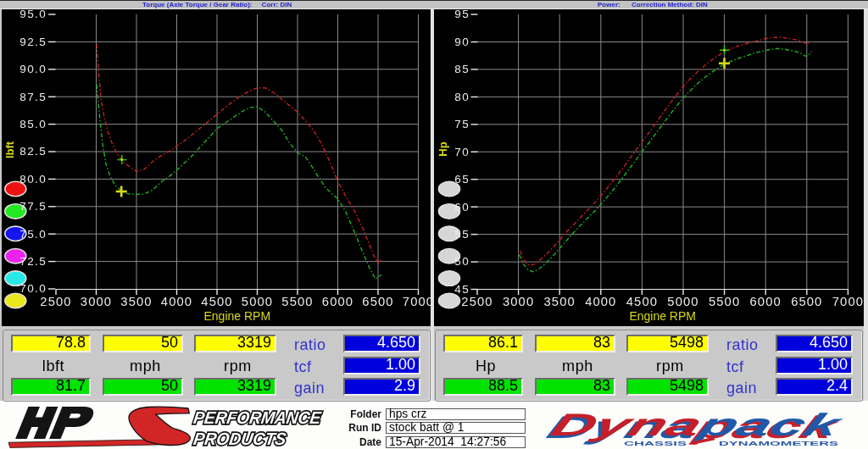 Image resolution: width=868 pixels, height=449 pixels. Describe the element at coordinates (33, 234) in the screenshot. I see `svg-text: 75.0` at that location.